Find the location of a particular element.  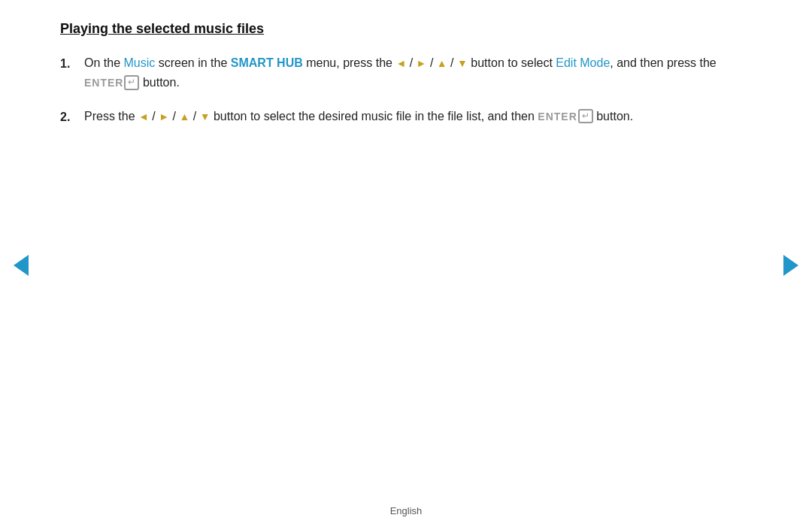

edit-mode-link: Edit Mode is located at coordinates (583, 63).